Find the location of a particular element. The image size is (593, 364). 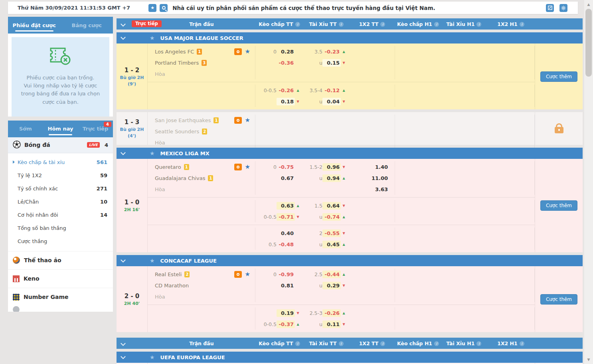

sidebar-item-1x2: Tỷ lệ 1X2 59 is located at coordinates (61, 176).